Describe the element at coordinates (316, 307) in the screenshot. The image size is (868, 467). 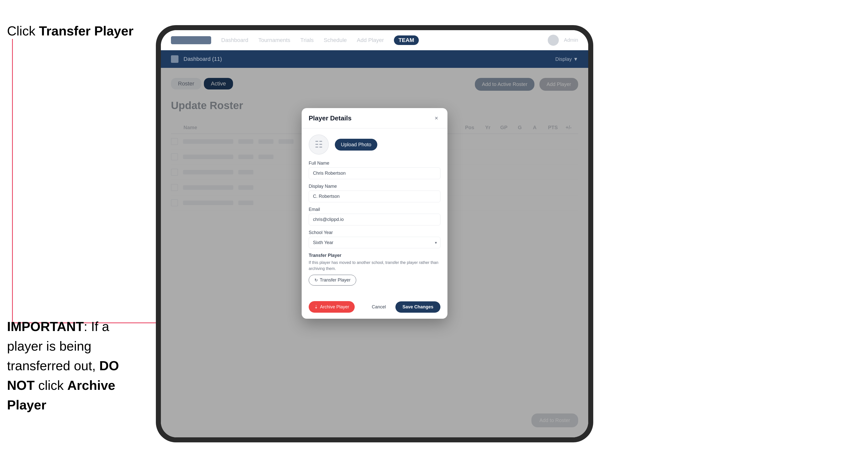
I see `archive-icon: ⇣` at that location.